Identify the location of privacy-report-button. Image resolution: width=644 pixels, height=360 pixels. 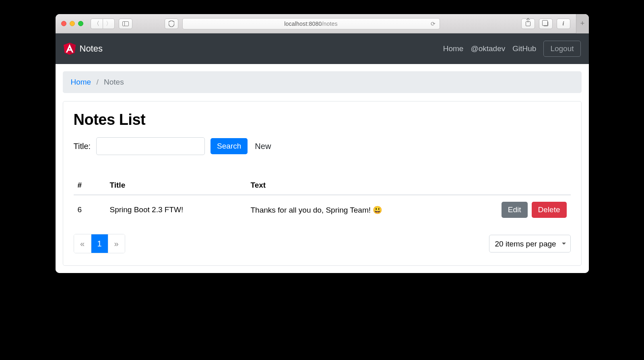
(171, 24).